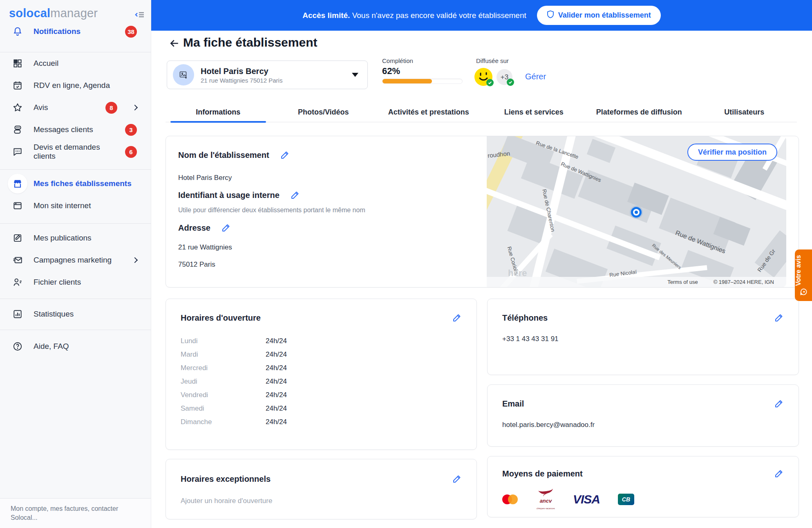 The width and height of the screenshot is (812, 528). Describe the element at coordinates (321, 354) in the screenshot. I see `hours-row: Mardi24h/24` at that location.